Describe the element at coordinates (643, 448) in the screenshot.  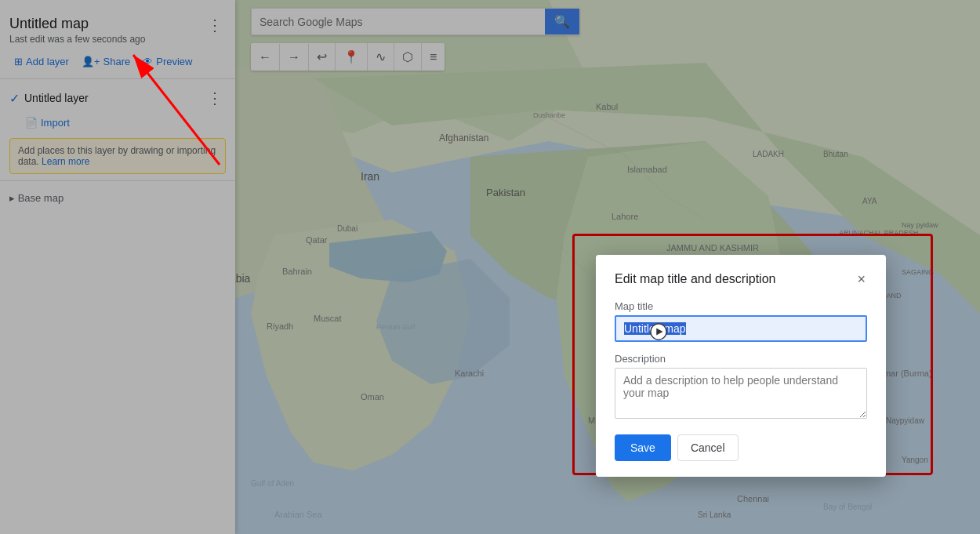
I see `save-button: Save` at that location.